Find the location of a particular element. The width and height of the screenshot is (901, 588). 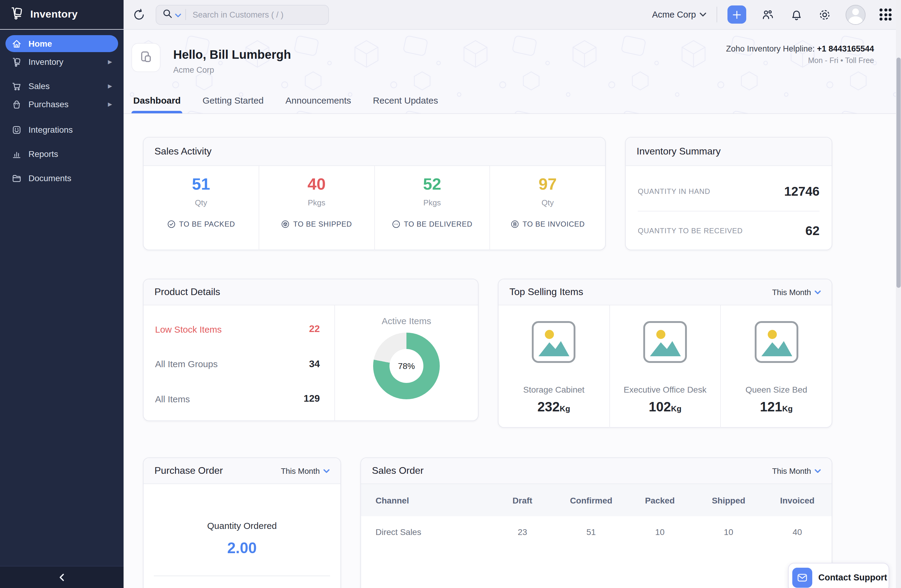

row-label: QUANTITY TO BE RECEIVED is located at coordinates (691, 231).